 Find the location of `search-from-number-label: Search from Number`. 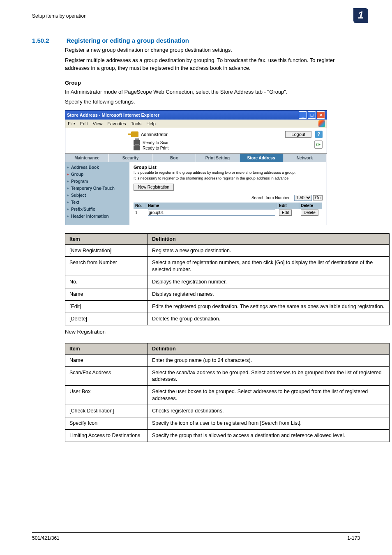

search-from-number-label: Search from Number is located at coordinates (270, 198).